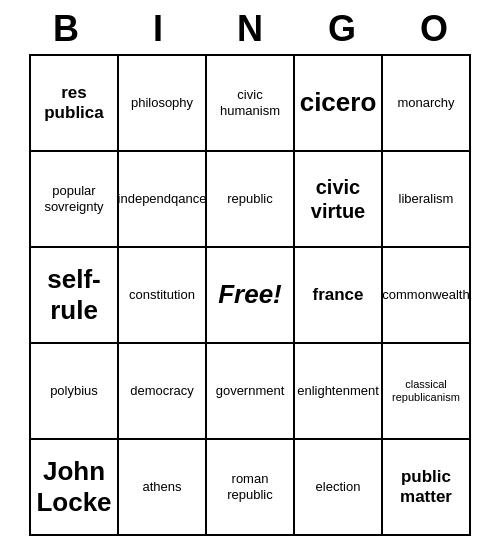 Image resolution: width=500 pixels, height=544 pixels. Describe the element at coordinates (250, 29) in the screenshot. I see `header-N: N` at that location.